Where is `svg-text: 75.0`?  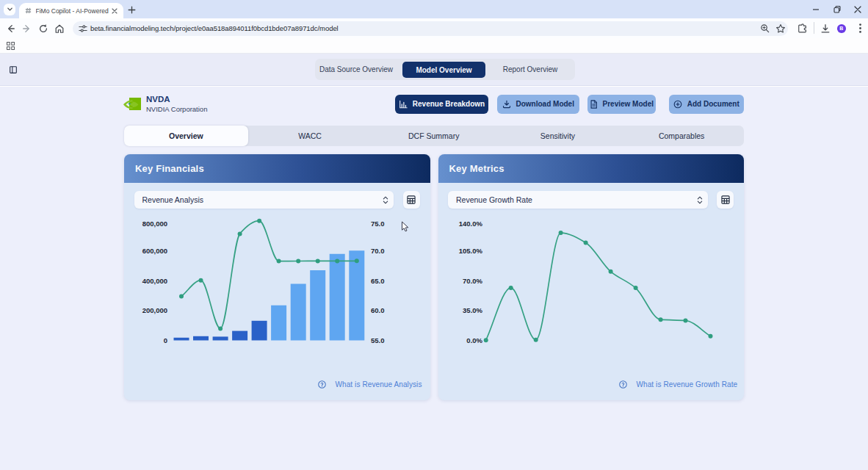
svg-text: 75.0 is located at coordinates (377, 223).